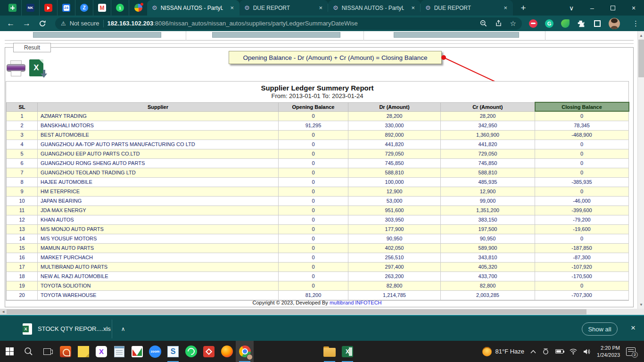 The width and height of the screenshot is (644, 362). I want to click on forward-button: →, so click(27, 24).